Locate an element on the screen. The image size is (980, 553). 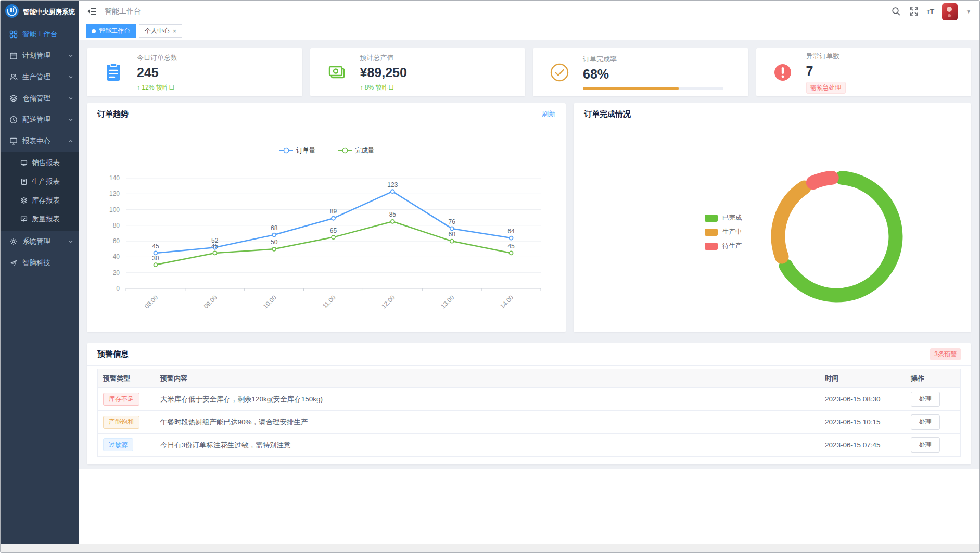
svg-text: 30 is located at coordinates (156, 258).